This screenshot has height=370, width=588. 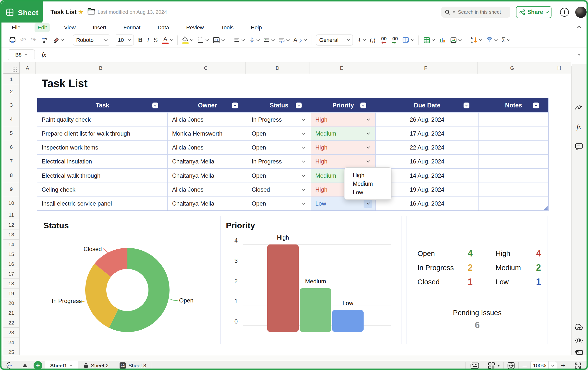 What do you see at coordinates (482, 12) in the screenshot?
I see `search-input` at bounding box center [482, 12].